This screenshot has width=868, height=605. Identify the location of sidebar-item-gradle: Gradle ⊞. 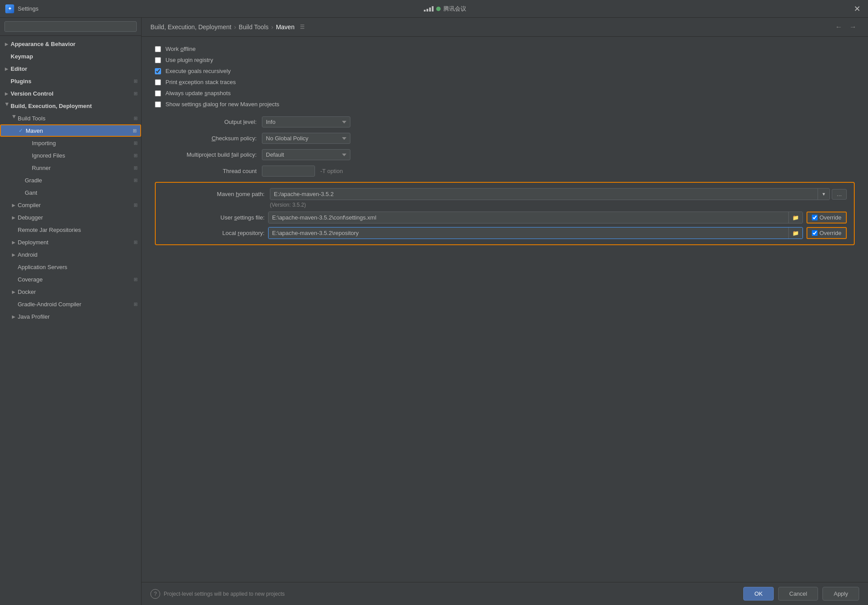
(71, 180).